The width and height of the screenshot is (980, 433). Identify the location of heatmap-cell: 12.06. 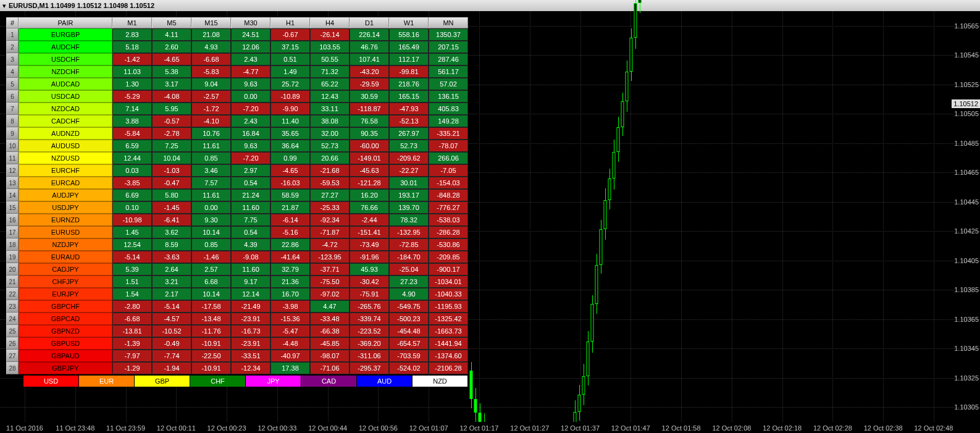
(251, 47).